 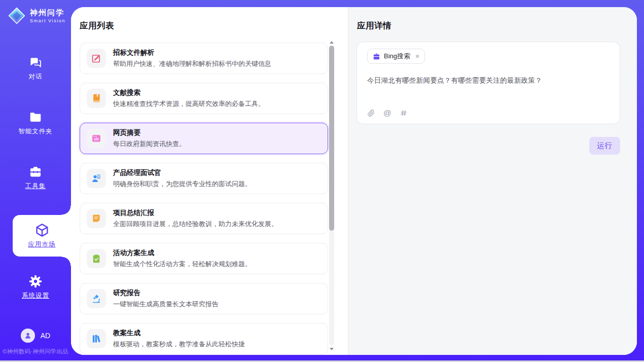 What do you see at coordinates (604, 146) in the screenshot?
I see `run-button: 运行` at bounding box center [604, 146].